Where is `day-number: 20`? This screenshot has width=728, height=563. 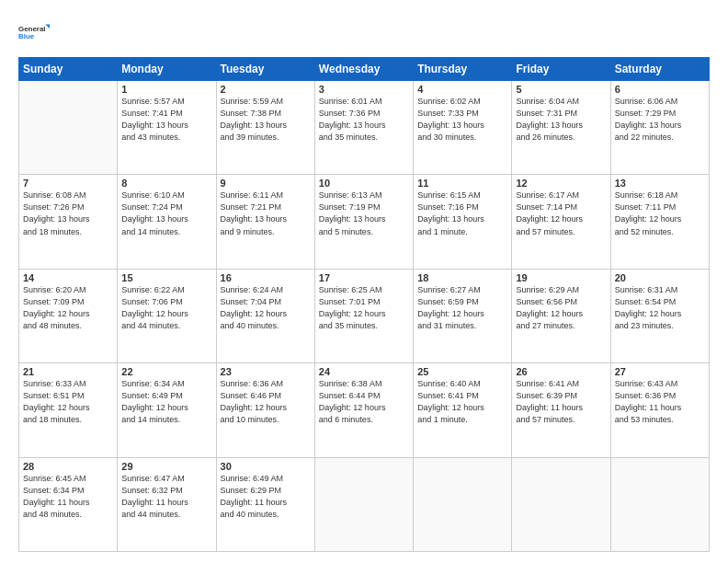 day-number: 20 is located at coordinates (660, 278).